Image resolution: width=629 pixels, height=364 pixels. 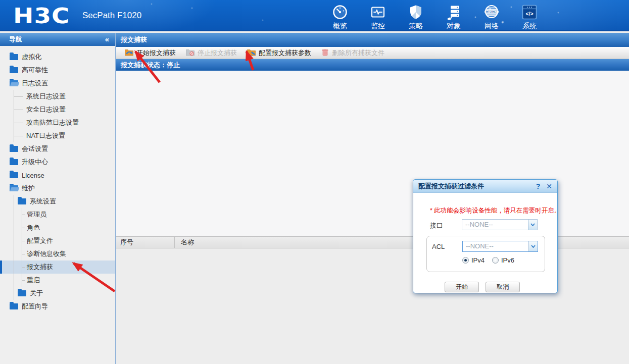 What do you see at coordinates (58, 123) in the screenshot?
I see `sidebar-item-attack-defense-log-settings: 攻击防范日志设置` at bounding box center [58, 123].